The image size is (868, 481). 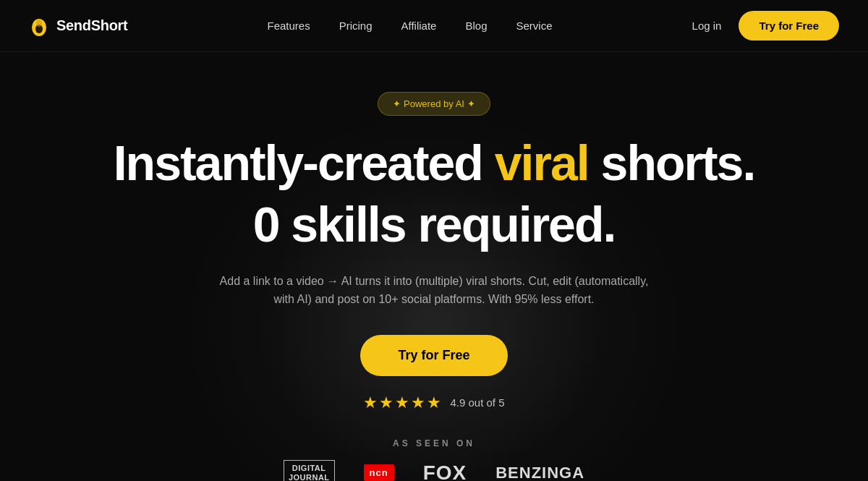 What do you see at coordinates (39, 26) in the screenshot?
I see `logo-icon` at bounding box center [39, 26].